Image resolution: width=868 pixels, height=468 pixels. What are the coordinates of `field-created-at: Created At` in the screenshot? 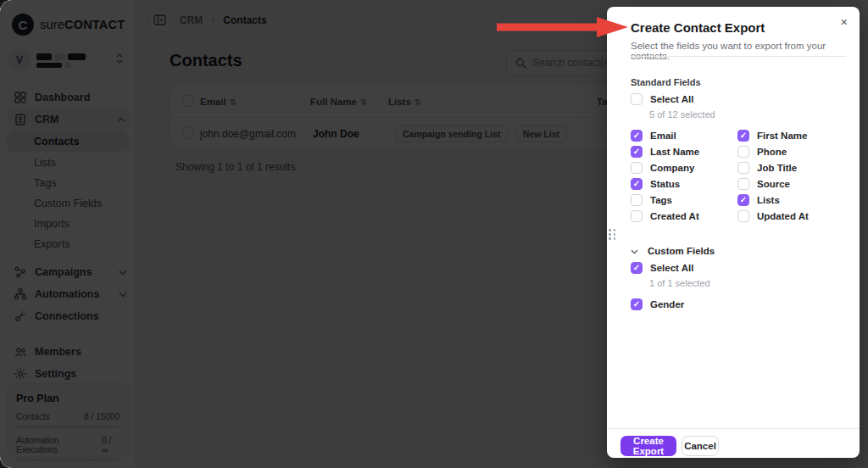 It's located at (665, 216).